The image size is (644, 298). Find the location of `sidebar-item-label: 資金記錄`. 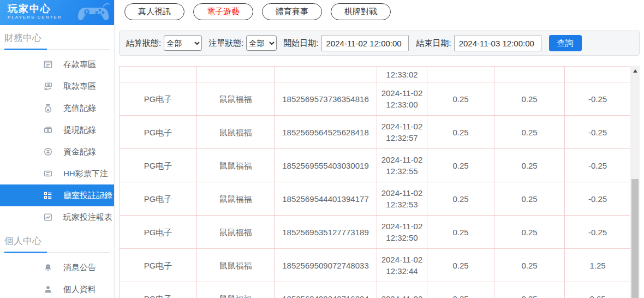

sidebar-item-label: 資金記錄 is located at coordinates (80, 152).